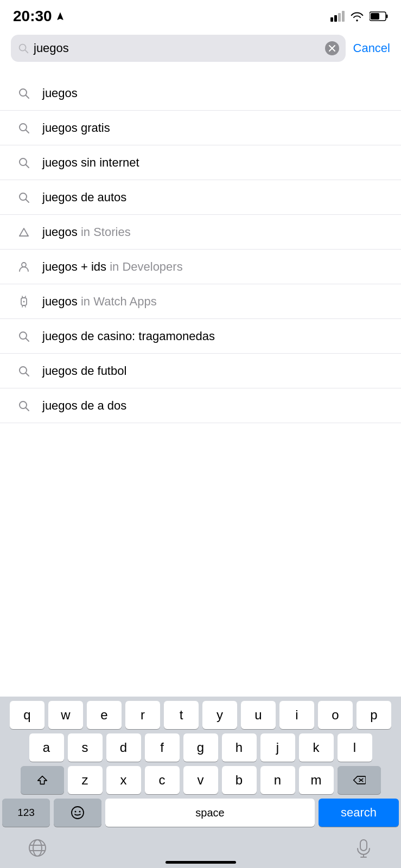 Image resolution: width=401 pixels, height=868 pixels. I want to click on search-key: search, so click(359, 813).